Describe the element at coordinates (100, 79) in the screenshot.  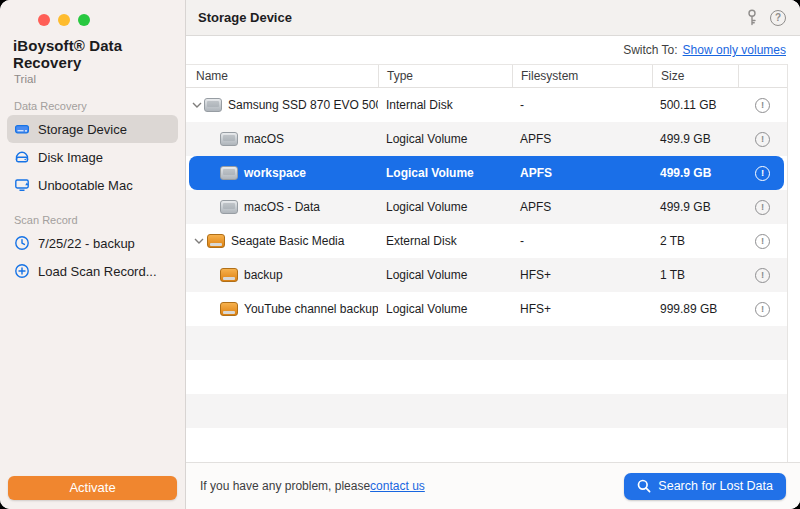
I see `license-label: Trial` at that location.